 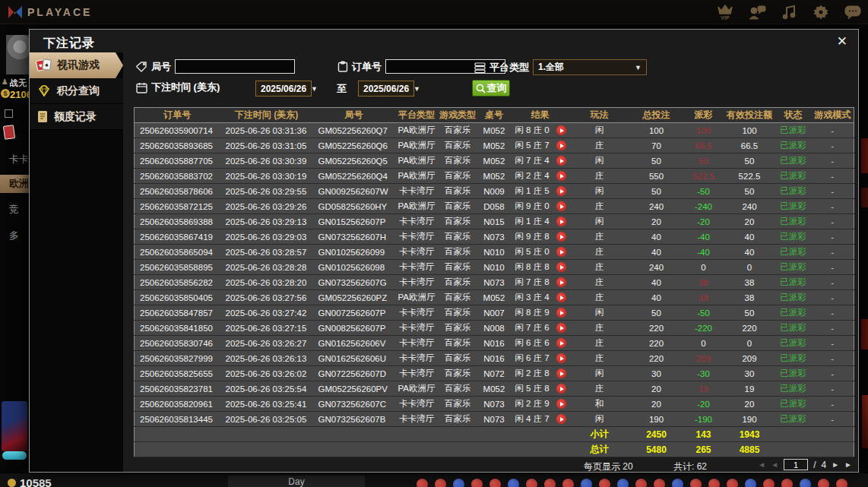 What do you see at coordinates (796, 465) in the screenshot?
I see `page-input` at bounding box center [796, 465].